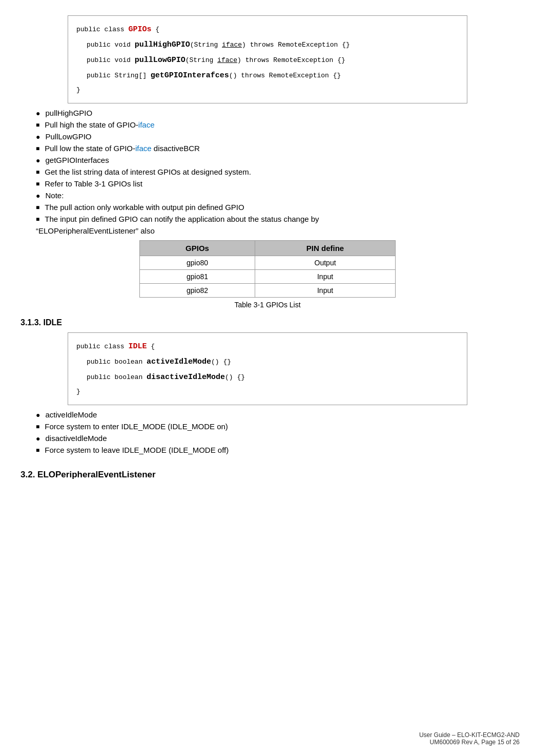 The image size is (535, 756). I want to click on idle-code-line-2: public boolean activeIdleMode() {}, so click(268, 362).